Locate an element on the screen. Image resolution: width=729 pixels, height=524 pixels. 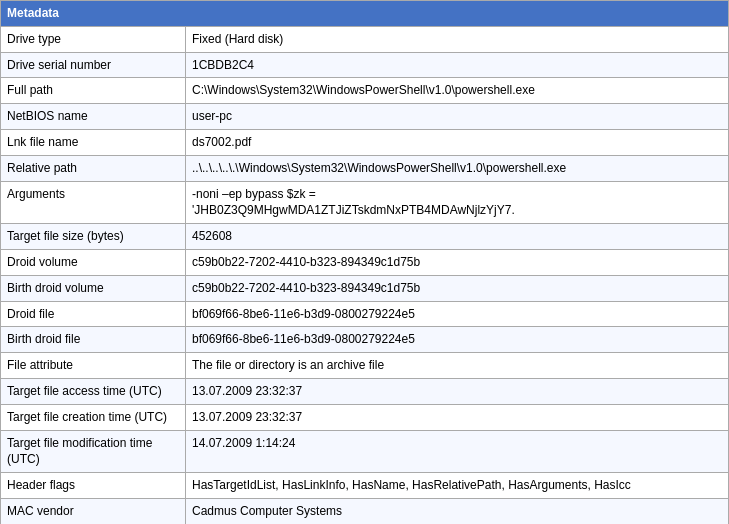
row-label: Full path is located at coordinates (94, 91).